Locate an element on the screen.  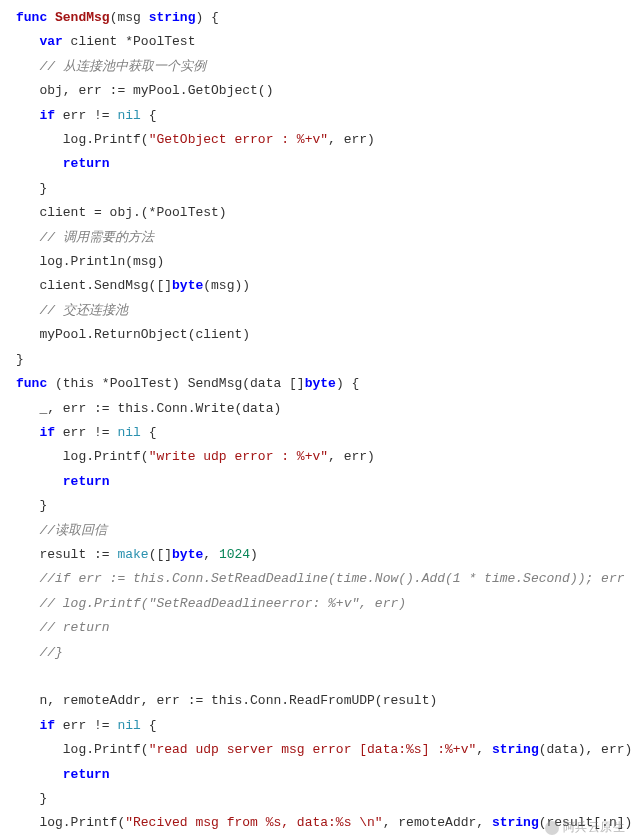
code-token: // log.Printf("SetReadDeadlineerror: %+v… is located at coordinates (222, 604).